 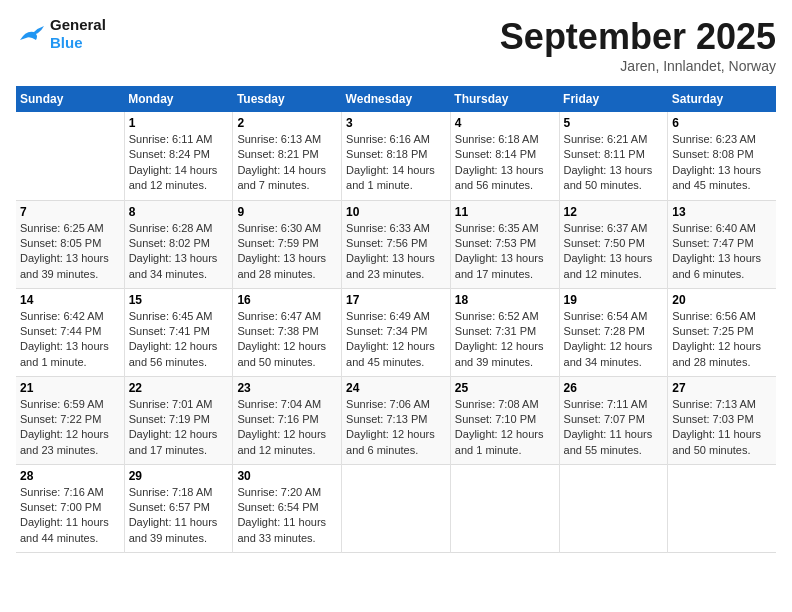 What do you see at coordinates (179, 476) in the screenshot?
I see `day-number: 29` at bounding box center [179, 476].